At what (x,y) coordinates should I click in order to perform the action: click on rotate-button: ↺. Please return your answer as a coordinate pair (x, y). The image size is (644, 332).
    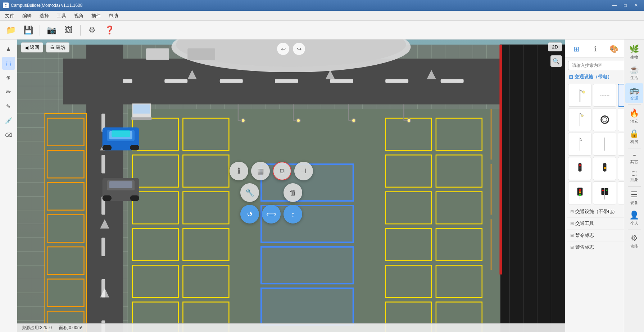
    Looking at the image, I should click on (250, 214).